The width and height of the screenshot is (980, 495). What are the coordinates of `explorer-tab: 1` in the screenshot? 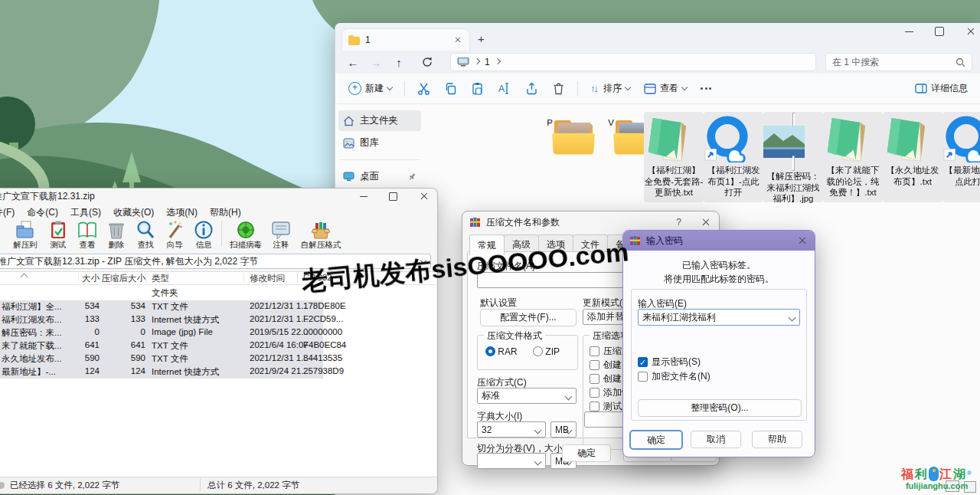 It's located at (406, 40).